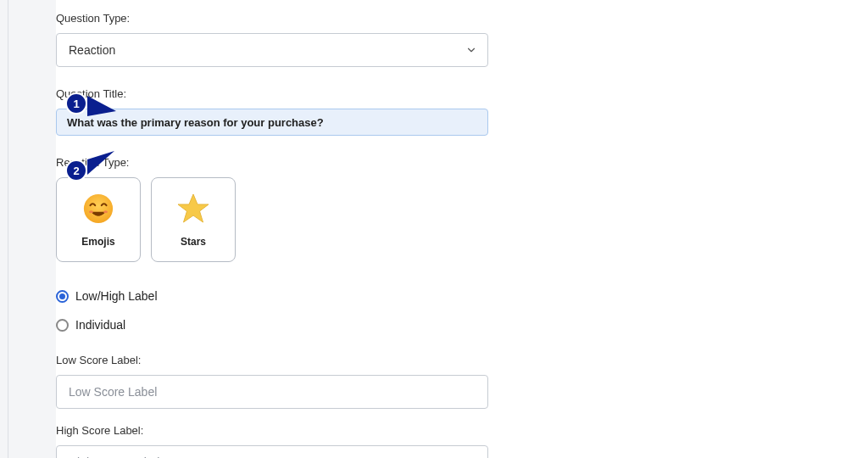  What do you see at coordinates (193, 220) in the screenshot?
I see `reaction-option-stars: Stars` at bounding box center [193, 220].